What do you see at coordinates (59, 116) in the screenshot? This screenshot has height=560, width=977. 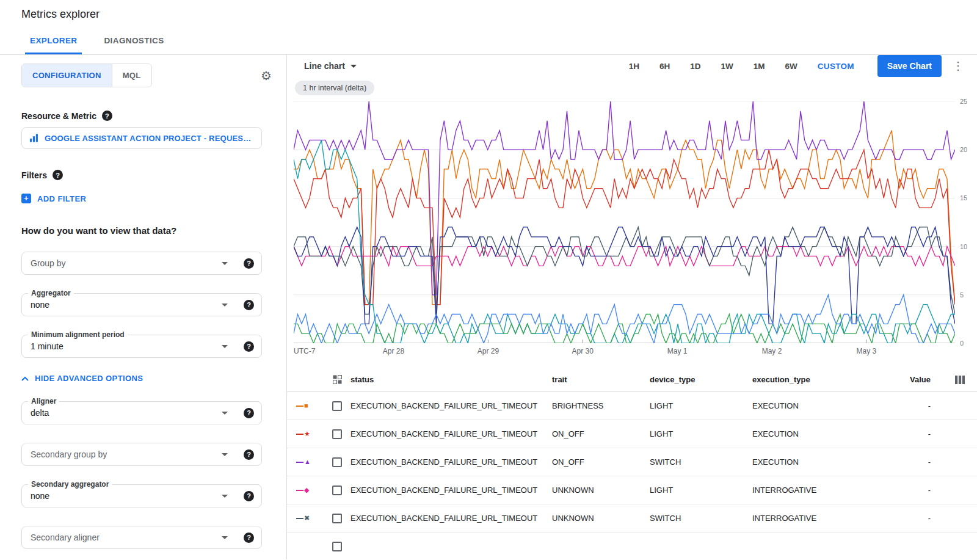 I see `resource-metric-label: Resource & Metric` at bounding box center [59, 116].